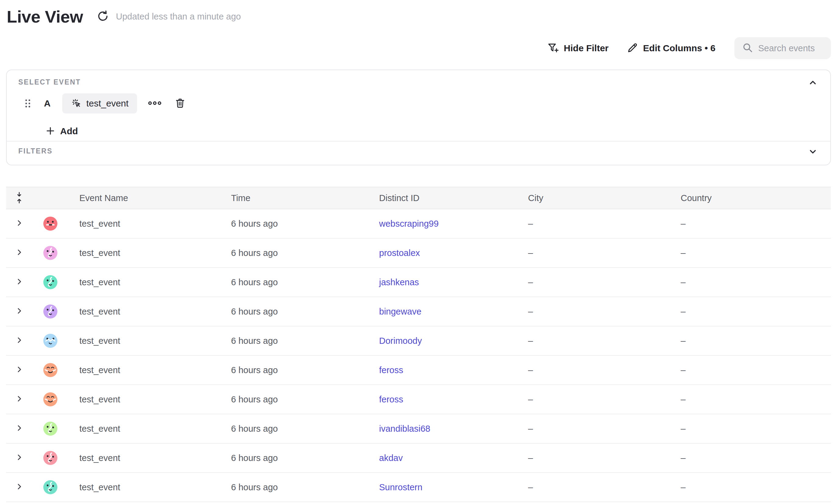  I want to click on filters-section-label: FILTERS, so click(35, 151).